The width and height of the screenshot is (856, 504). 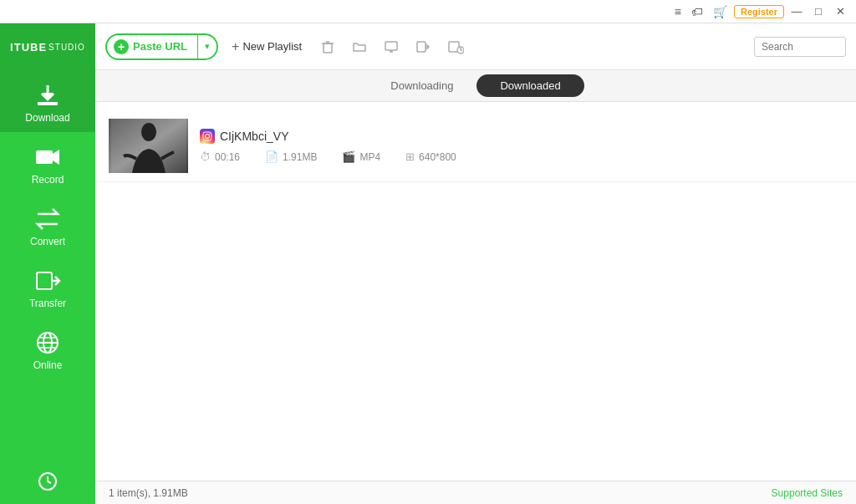 What do you see at coordinates (761, 12) in the screenshot?
I see `title-bar-icons: ≡ 🏷 🛒 Register — □ ✕` at bounding box center [761, 12].